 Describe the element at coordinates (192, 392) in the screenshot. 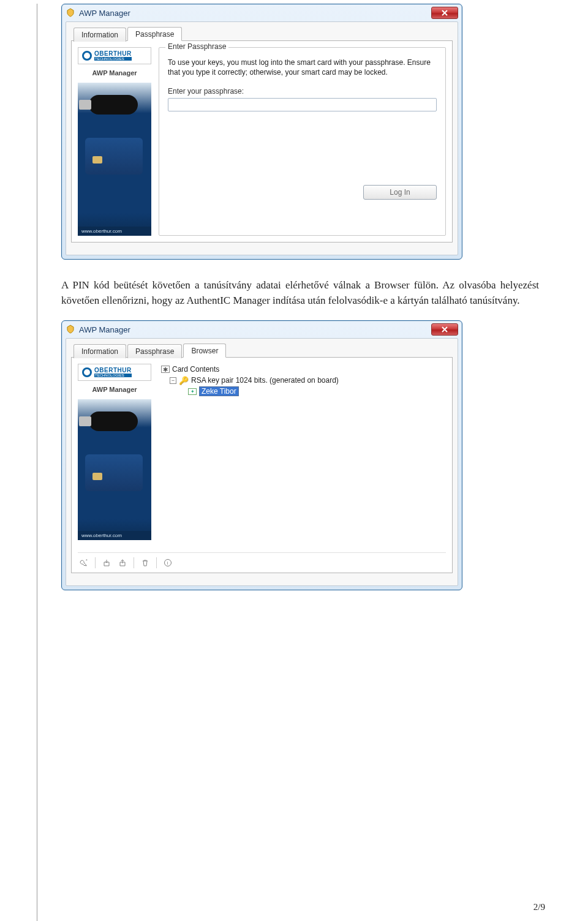

I see `certificate-icon: ✦` at that location.